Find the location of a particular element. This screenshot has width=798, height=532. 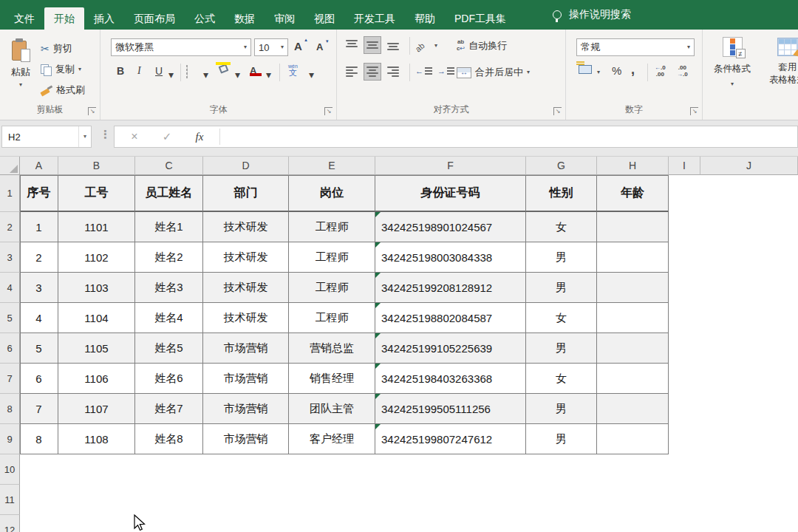

cell-B6: 1105 is located at coordinates (97, 349).